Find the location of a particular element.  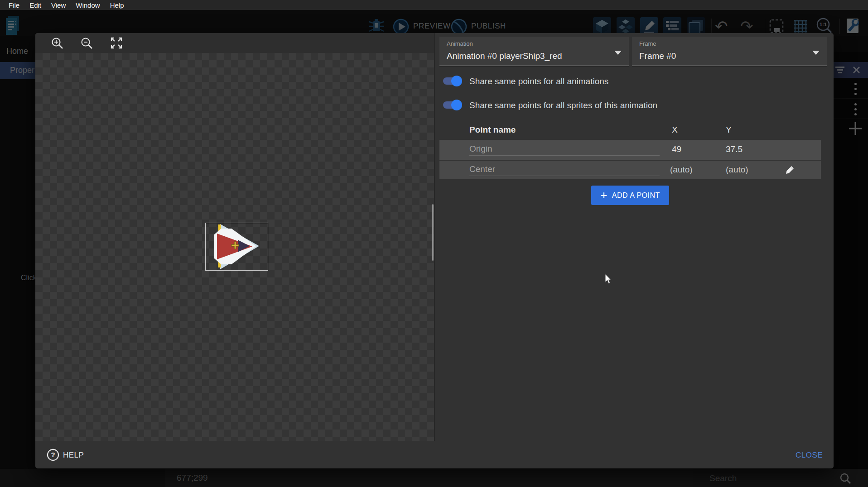

points-table-x-header: X is located at coordinates (675, 130).